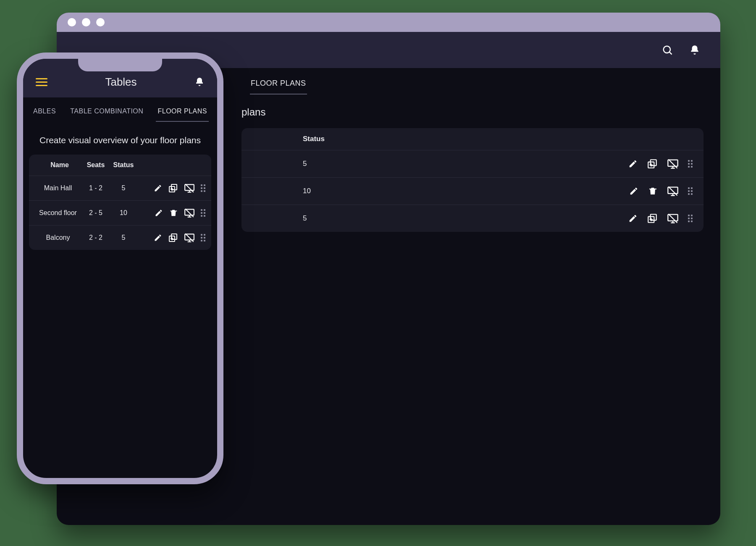 Image resolution: width=756 pixels, height=546 pixels. I want to click on cell-name: Second floor, so click(58, 213).